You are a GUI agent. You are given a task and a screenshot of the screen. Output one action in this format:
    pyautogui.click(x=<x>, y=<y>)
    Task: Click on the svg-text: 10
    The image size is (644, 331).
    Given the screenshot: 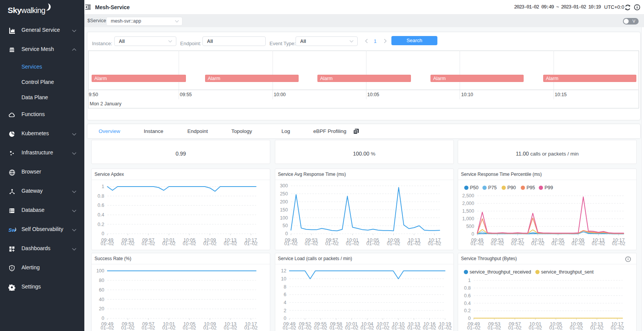 What is the action you would take?
    pyautogui.click(x=284, y=279)
    